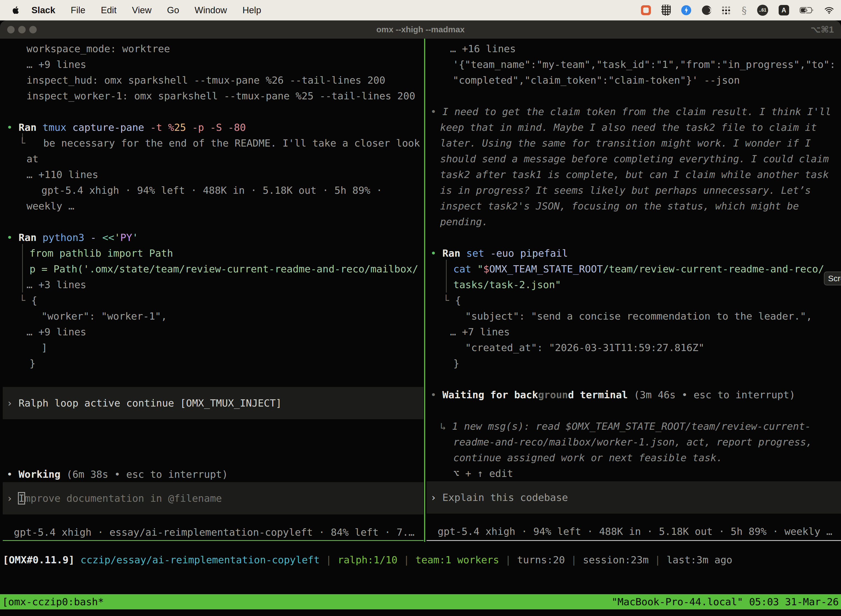 The image size is (841, 616). What do you see at coordinates (252, 10) in the screenshot?
I see `menu-item-help: Help` at bounding box center [252, 10].